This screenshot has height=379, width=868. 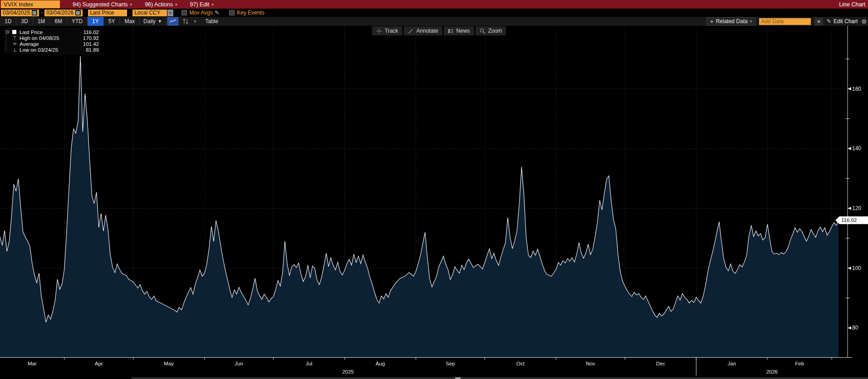 What do you see at coordinates (855, 328) in the screenshot?
I see `y-axis-tick-label: 80` at bounding box center [855, 328].